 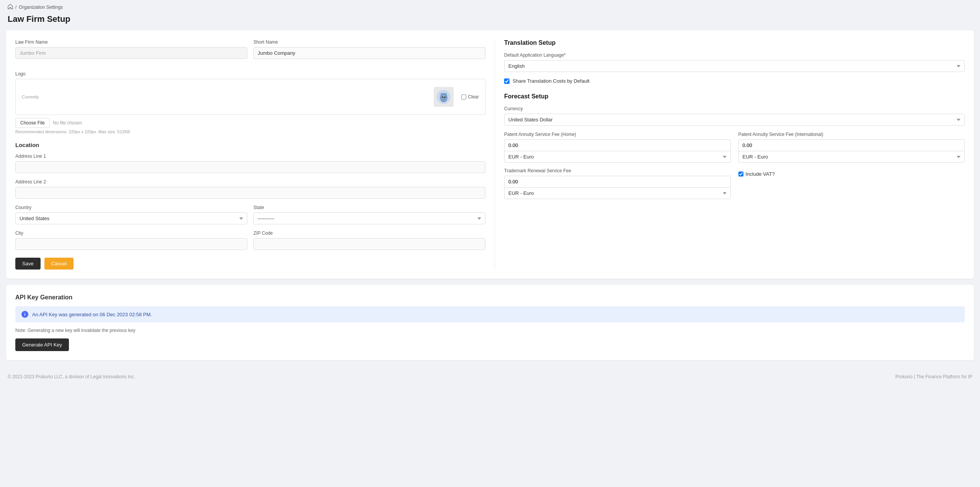 I want to click on home-icon, so click(x=10, y=7).